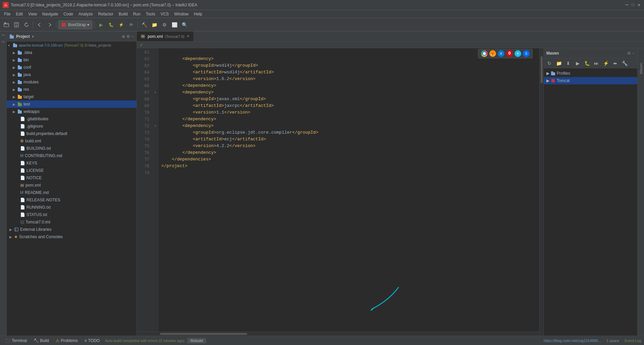  Describe the element at coordinates (72, 134) in the screenshot. I see `tree-item-build-properties: ▶ 📄 build.properties.default` at that location.